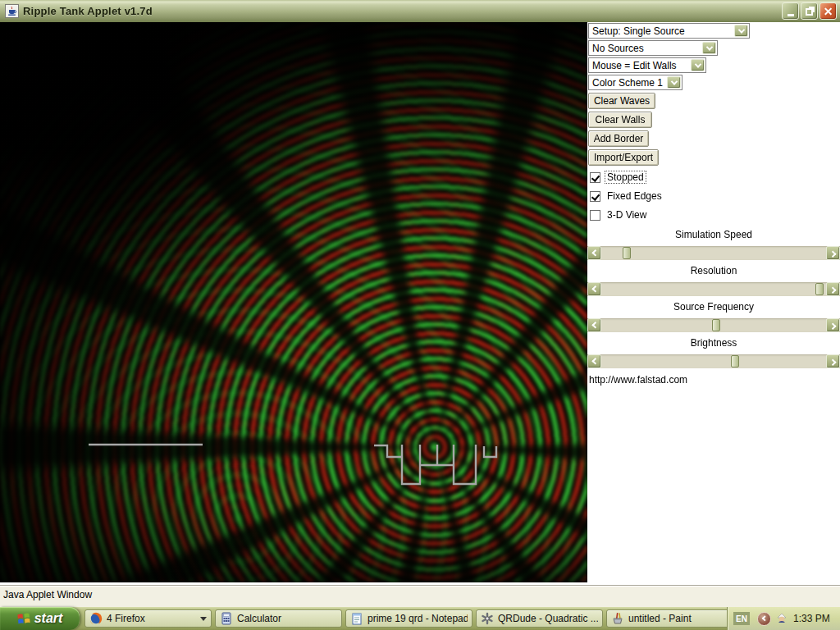 This screenshot has width=840, height=630. Describe the element at coordinates (622, 101) in the screenshot. I see `clear-waves-button: Clear Waves` at that location.